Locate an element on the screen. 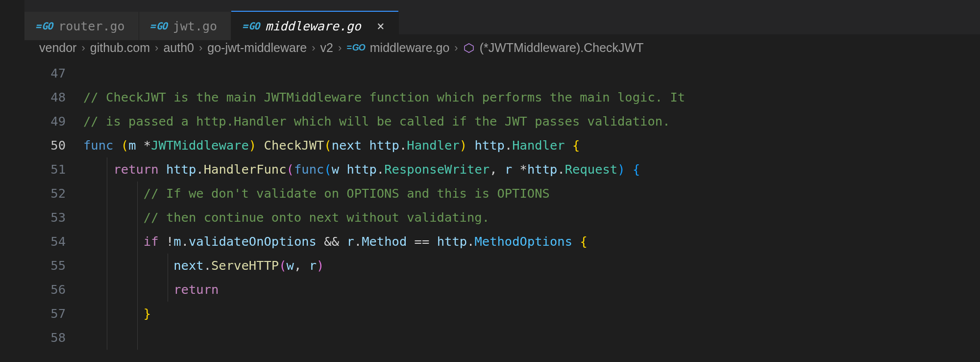  line-number: 57 is located at coordinates (45, 314).